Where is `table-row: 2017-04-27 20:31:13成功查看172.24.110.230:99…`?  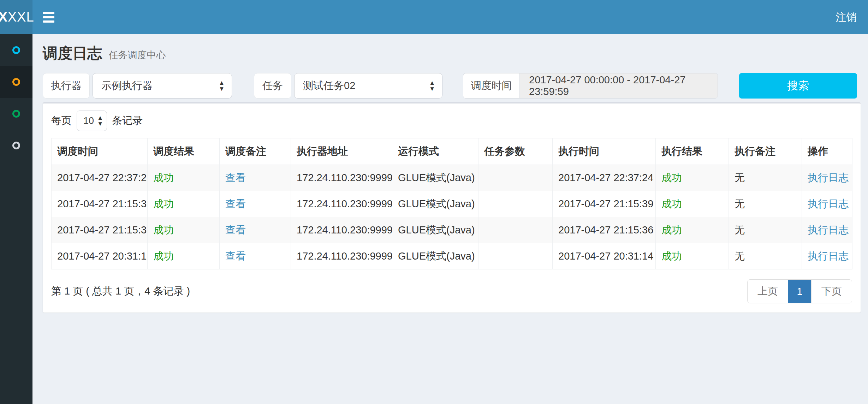
table-row: 2017-04-27 20:31:13成功查看172.24.110.230:99… is located at coordinates (452, 256).